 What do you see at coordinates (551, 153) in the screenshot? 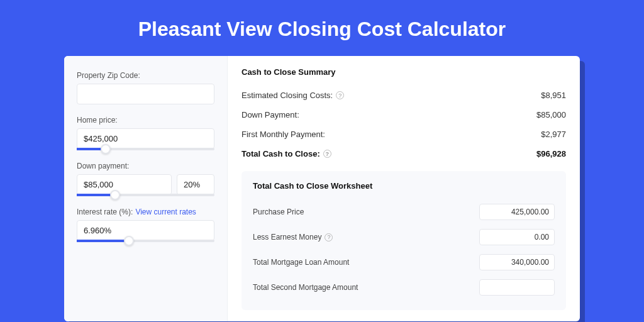
I see `summary-total-value: $96,928` at bounding box center [551, 153].